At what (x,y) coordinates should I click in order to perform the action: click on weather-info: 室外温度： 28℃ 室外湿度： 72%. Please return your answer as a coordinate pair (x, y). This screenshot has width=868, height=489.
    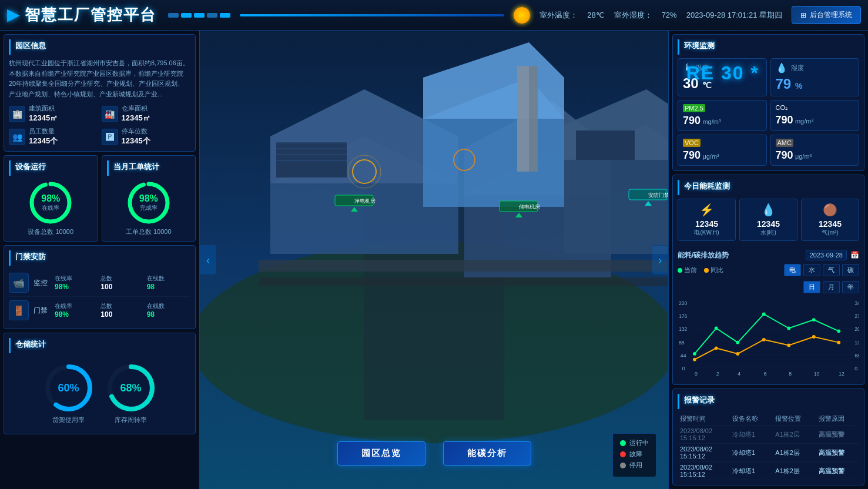
    Looking at the image, I should click on (595, 15).